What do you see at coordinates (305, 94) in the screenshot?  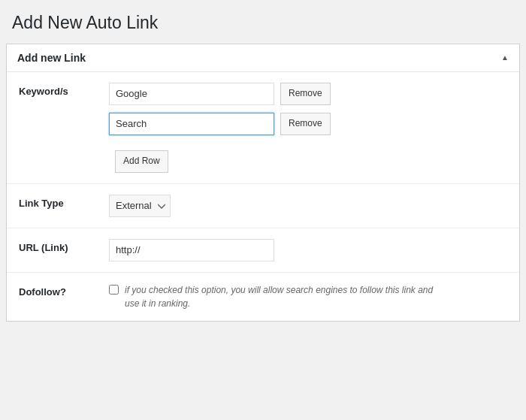 I see `remove-keyword-1-button: Remove` at bounding box center [305, 94].